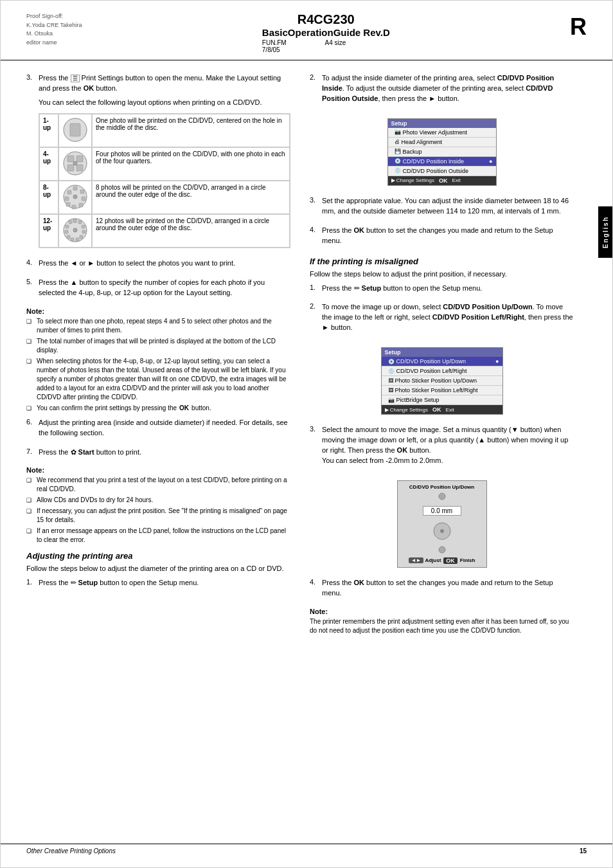 The height and width of the screenshot is (868, 613). Describe the element at coordinates (335, 42) in the screenshot. I see `header-size: A4 size` at that location.